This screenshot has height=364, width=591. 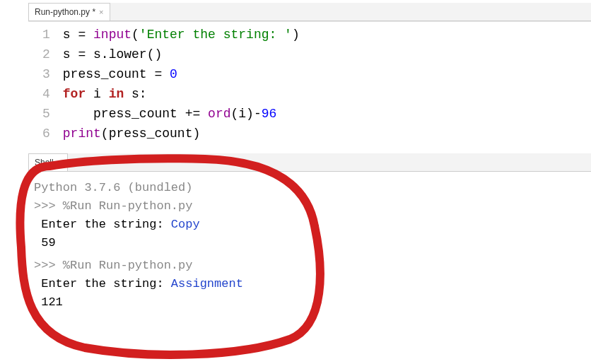 I want to click on code-text: s = input('Enter the string: ')s = s.low…, so click(x=181, y=84).